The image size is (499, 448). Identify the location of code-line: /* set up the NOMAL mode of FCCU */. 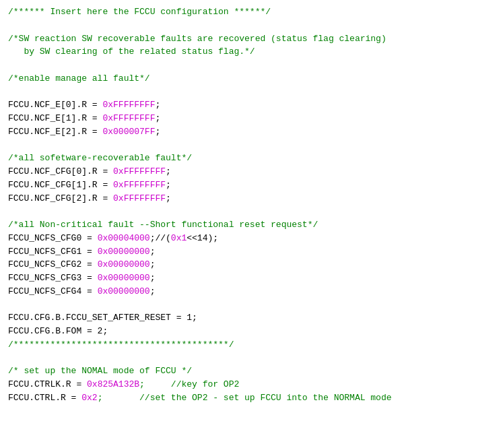
(249, 371).